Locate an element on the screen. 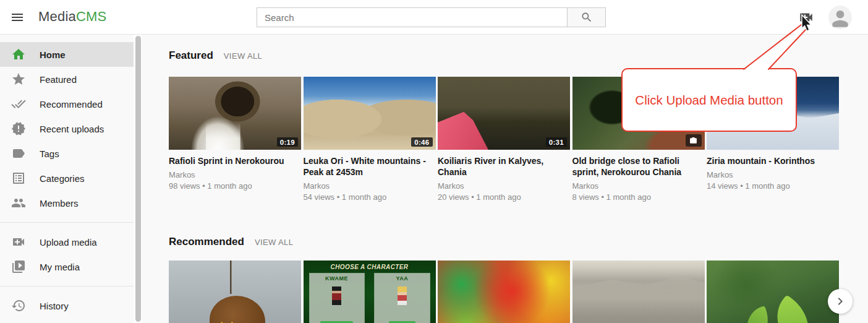 The image size is (868, 323). sidebar-item-label: Members is located at coordinates (59, 203).